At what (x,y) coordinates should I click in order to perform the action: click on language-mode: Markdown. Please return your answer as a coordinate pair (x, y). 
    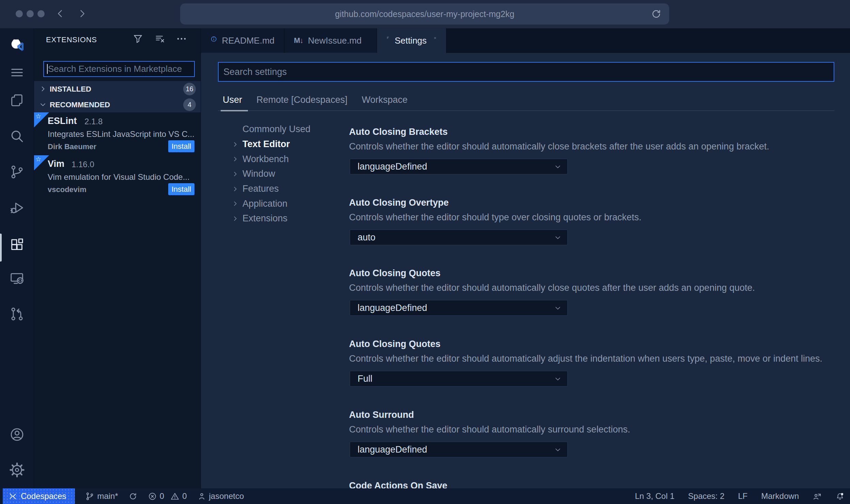
    Looking at the image, I should click on (780, 496).